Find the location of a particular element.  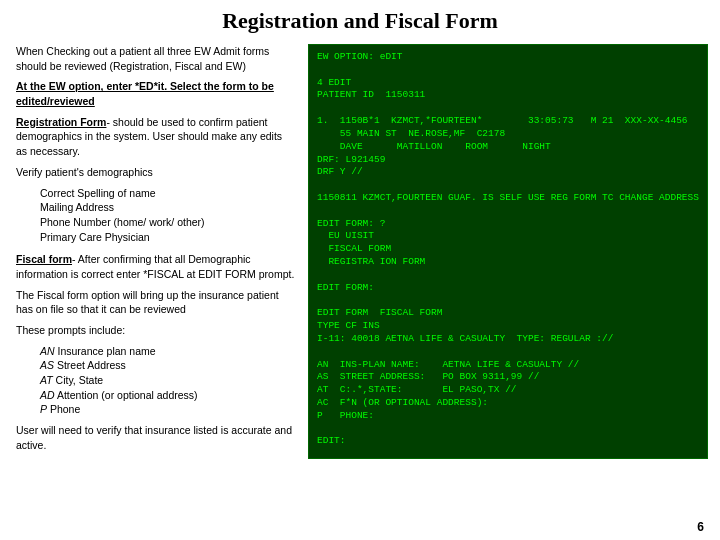

t-line-6: DAVE MATILLON ROOM NIGHT is located at coordinates (508, 148).